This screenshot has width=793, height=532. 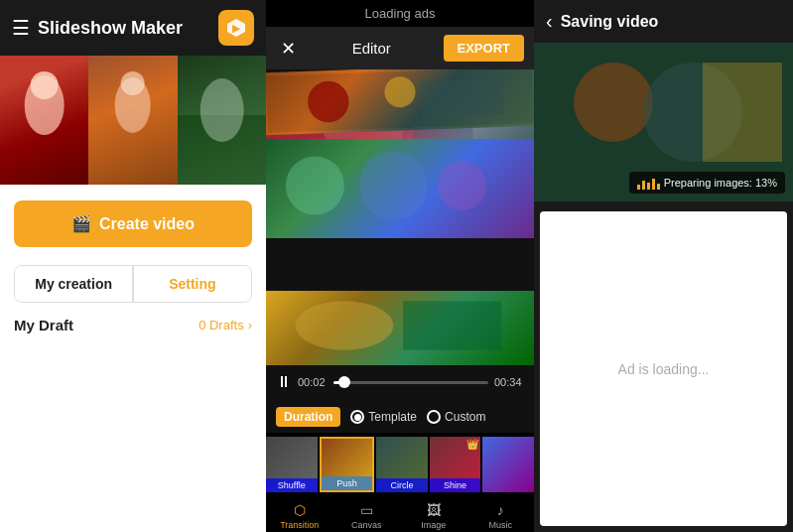 What do you see at coordinates (357, 417) in the screenshot?
I see `template-radio` at bounding box center [357, 417].